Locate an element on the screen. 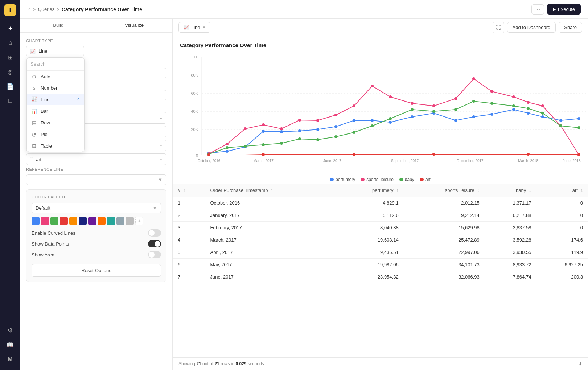 The width and height of the screenshot is (588, 370). col-num-sort: ↕ is located at coordinates (184, 190).